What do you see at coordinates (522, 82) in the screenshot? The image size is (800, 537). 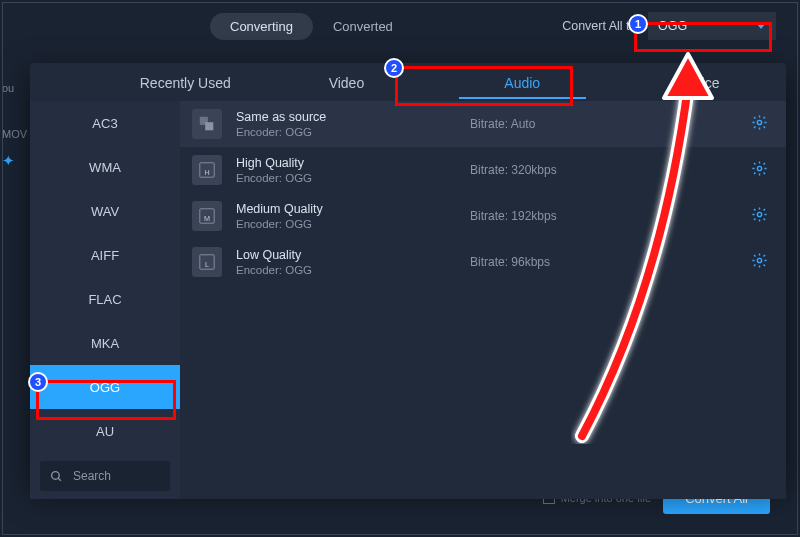 I see `panel-tab-audio: Audio` at bounding box center [522, 82].